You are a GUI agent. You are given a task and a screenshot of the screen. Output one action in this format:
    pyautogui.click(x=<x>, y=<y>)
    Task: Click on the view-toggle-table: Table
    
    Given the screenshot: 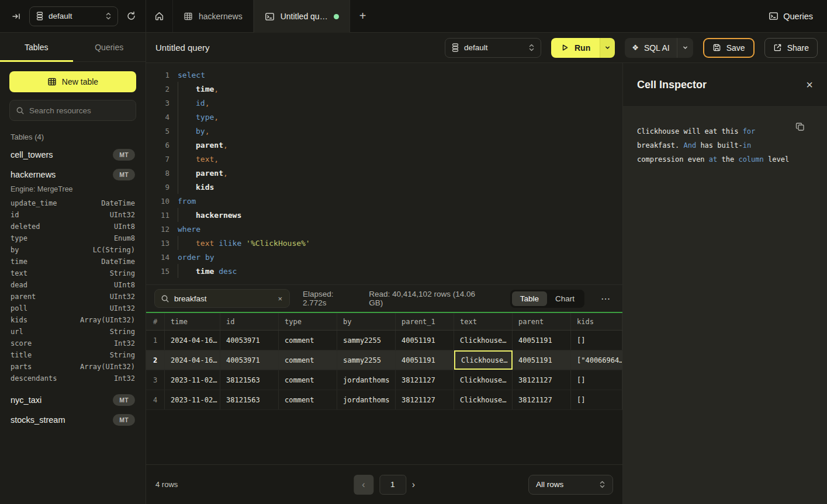 What is the action you would take?
    pyautogui.click(x=530, y=299)
    